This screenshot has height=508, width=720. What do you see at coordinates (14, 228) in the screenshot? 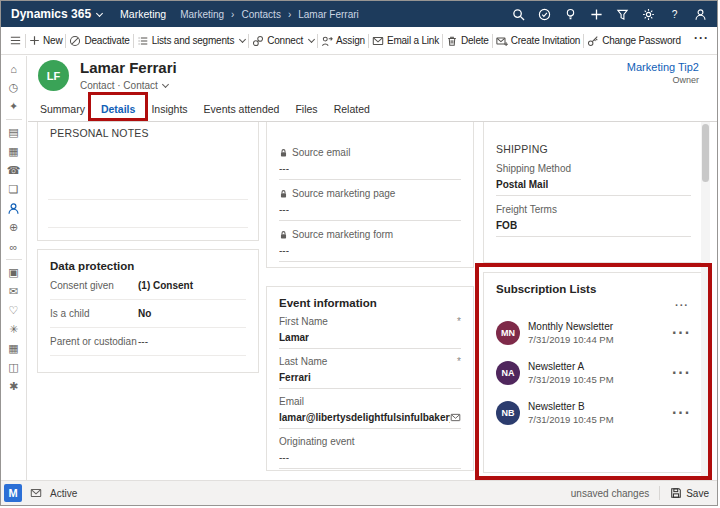
I see `nav-leads-icon: ⊕` at bounding box center [14, 228].